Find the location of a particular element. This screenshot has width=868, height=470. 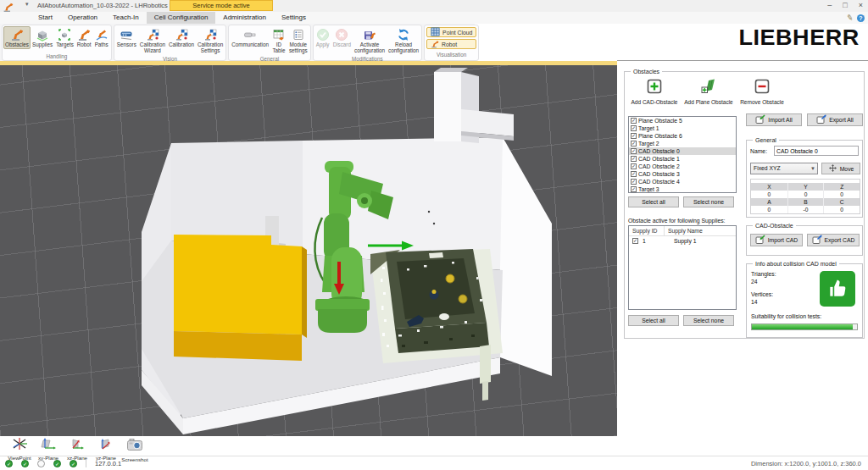

ribbon-button-discard: Discard is located at coordinates (342, 37).